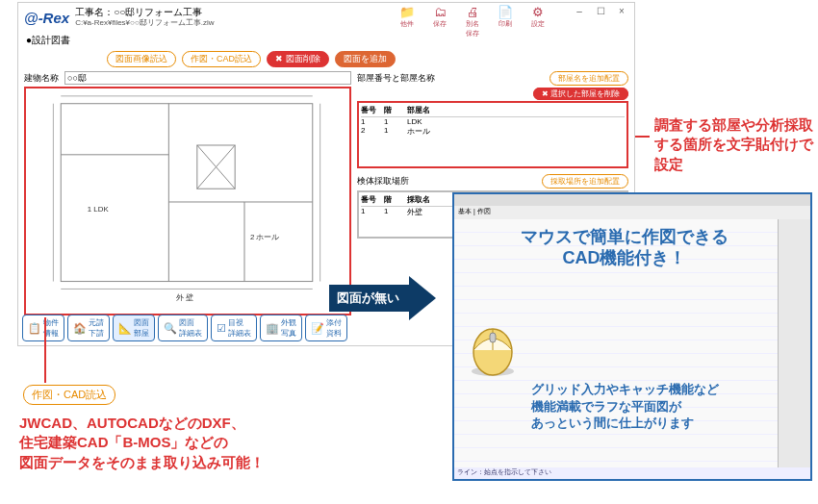  What do you see at coordinates (733, 144) in the screenshot?
I see `room-callout-text: 調査する部屋や分析採取 する箇所を文字貼付けで 設定` at bounding box center [733, 144].